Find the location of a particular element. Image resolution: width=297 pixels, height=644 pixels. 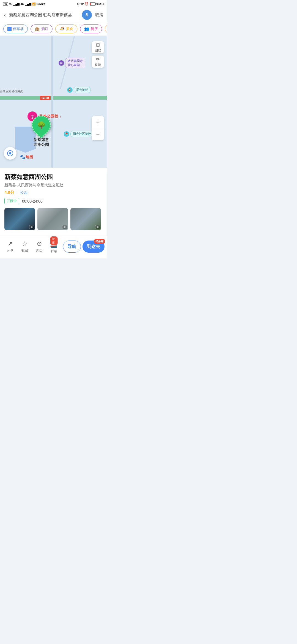

layers-icon: ⊞ is located at coordinates (98, 45).